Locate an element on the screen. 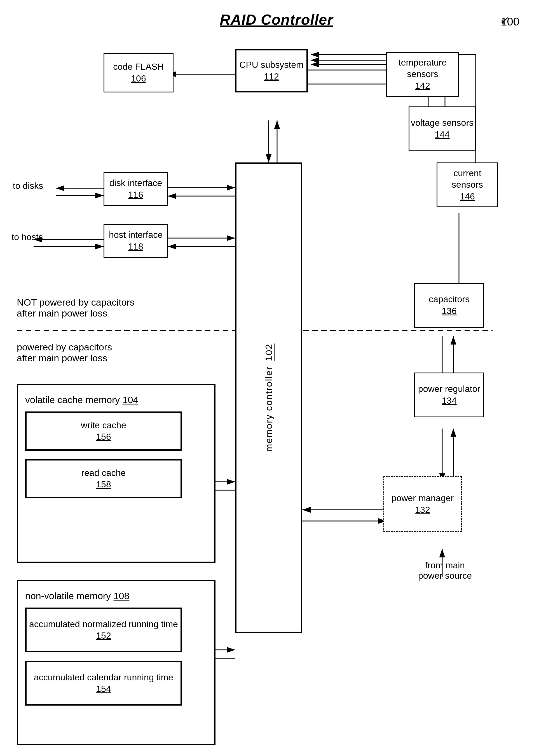 This screenshot has width=553, height=756. from-main-label: from mainpower source is located at coordinates (445, 570).